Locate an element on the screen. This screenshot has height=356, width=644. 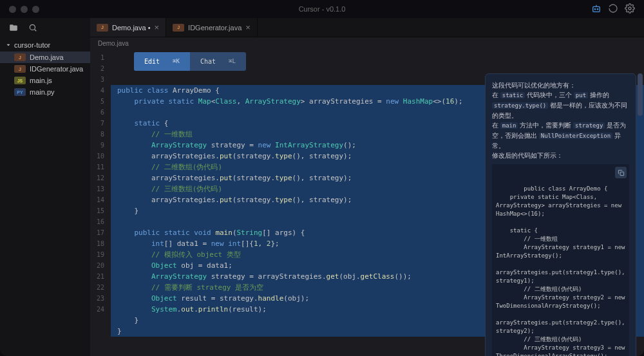
ai-intro: 这段代码可以优化的地方有： is located at coordinates (560, 85).